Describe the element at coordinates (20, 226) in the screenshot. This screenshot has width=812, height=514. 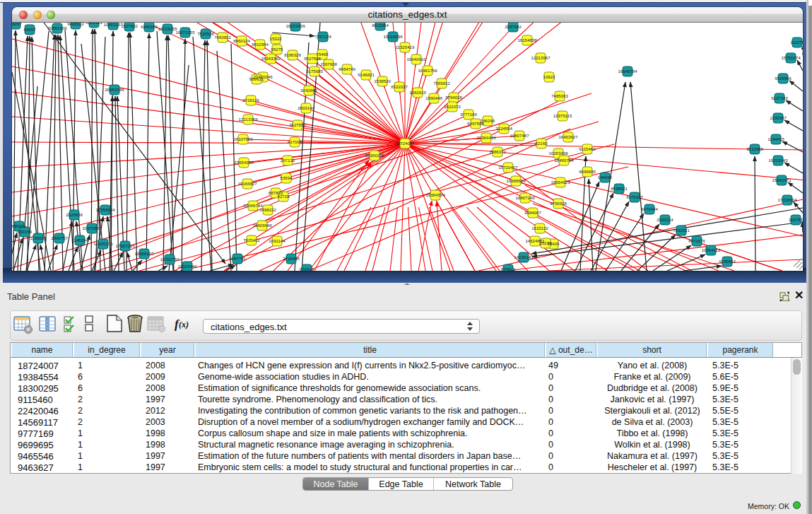
I see `svg-text: 685001` at that location.